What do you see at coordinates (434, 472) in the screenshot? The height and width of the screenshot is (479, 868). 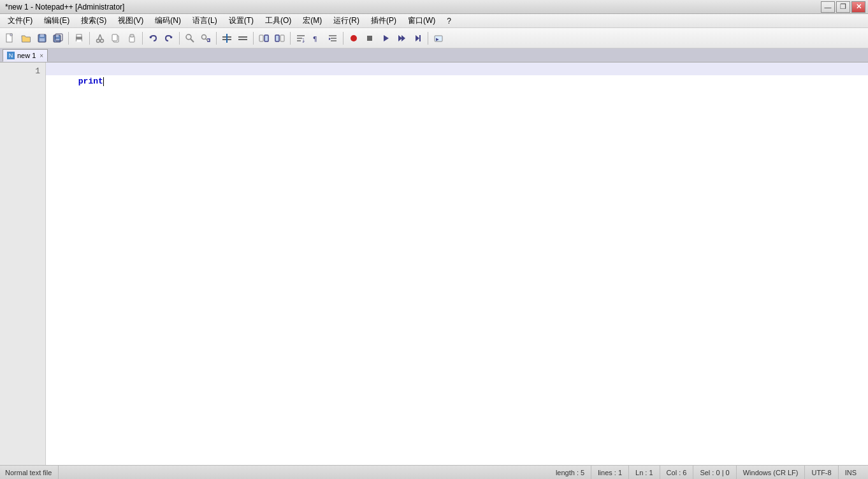 I see `status-bar: Normal text file length : 5 lines : 1 Ln…` at bounding box center [434, 472].